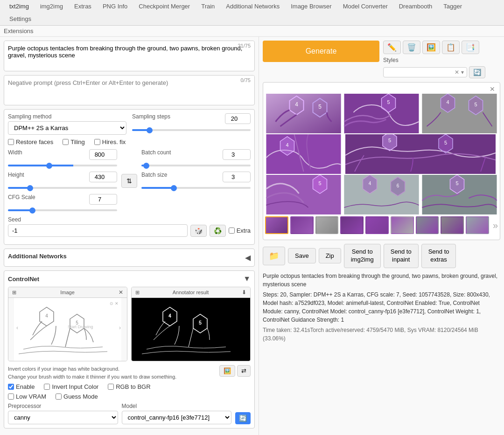  What do you see at coordinates (217, 231) in the screenshot?
I see `seed-recycle-button: ♻️` at bounding box center [217, 231].